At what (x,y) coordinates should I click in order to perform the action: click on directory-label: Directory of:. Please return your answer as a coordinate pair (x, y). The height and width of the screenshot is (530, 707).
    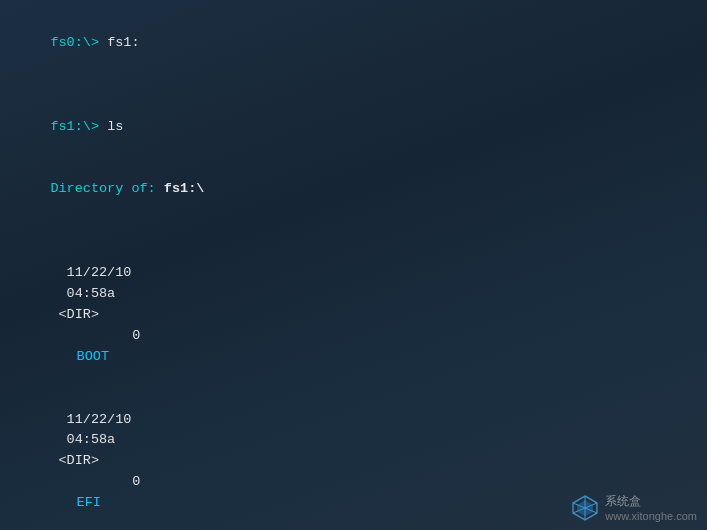
    Looking at the image, I should click on (106, 188).